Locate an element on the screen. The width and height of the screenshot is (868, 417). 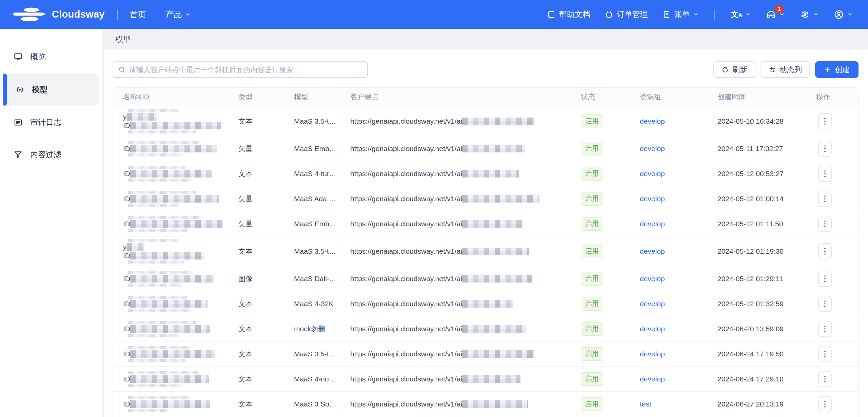
nav-link-home: 首页 is located at coordinates (138, 15).